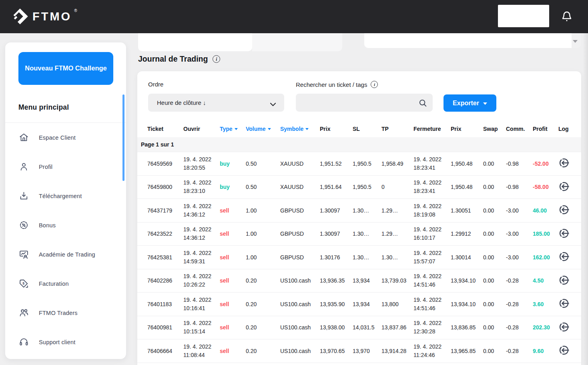 The image size is (588, 365). Describe the element at coordinates (202, 234) in the screenshot. I see `cell-open: 19. 4. 202214:36:12` at that location.